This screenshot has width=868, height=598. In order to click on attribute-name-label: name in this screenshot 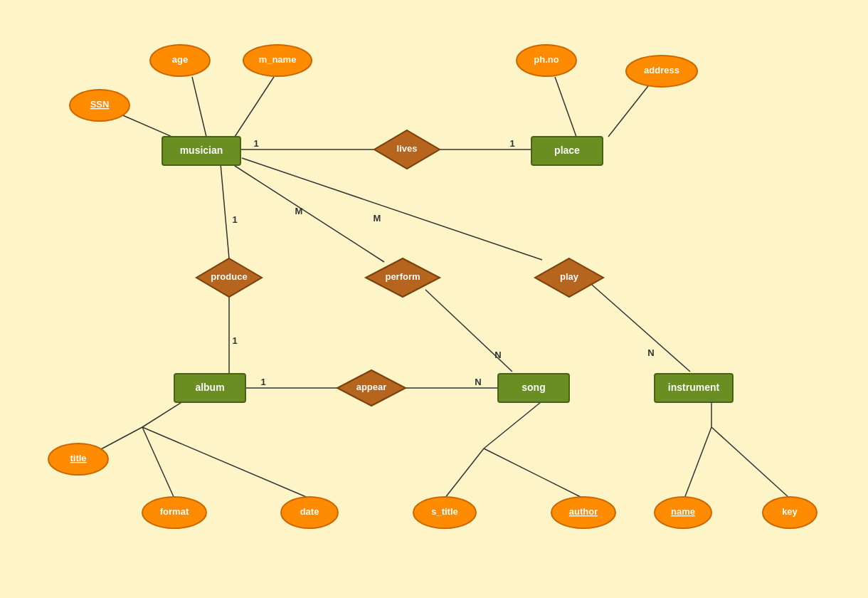, I will do `click(683, 511)`.